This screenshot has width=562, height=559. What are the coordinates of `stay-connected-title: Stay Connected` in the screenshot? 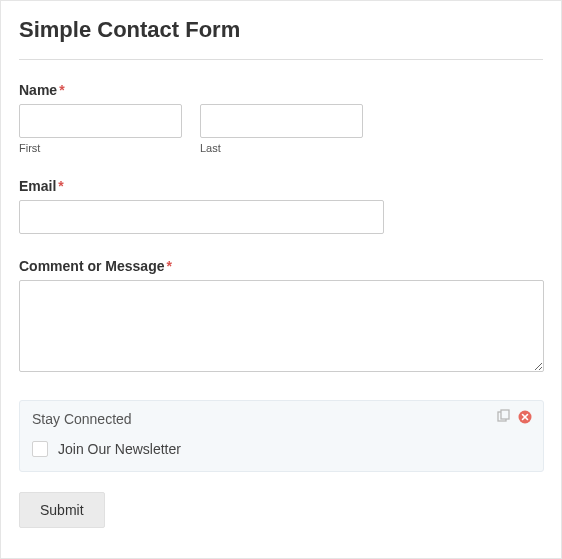 It's located at (282, 419).